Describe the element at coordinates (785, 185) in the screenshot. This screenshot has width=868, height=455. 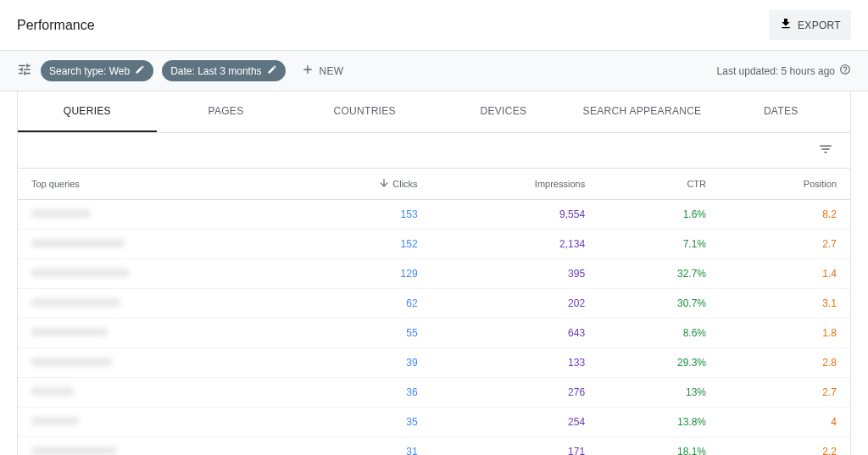
I see `col-position: Position` at that location.